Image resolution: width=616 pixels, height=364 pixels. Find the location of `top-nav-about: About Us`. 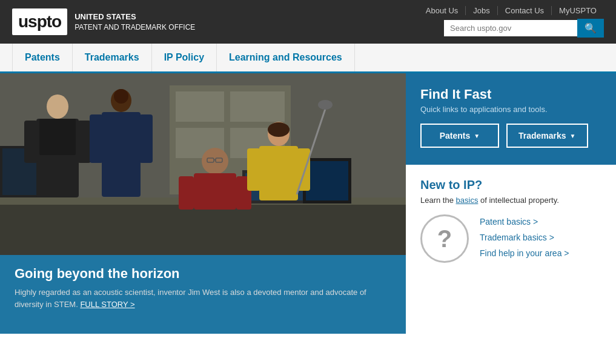

top-nav-about: About Us is located at coordinates (442, 11).